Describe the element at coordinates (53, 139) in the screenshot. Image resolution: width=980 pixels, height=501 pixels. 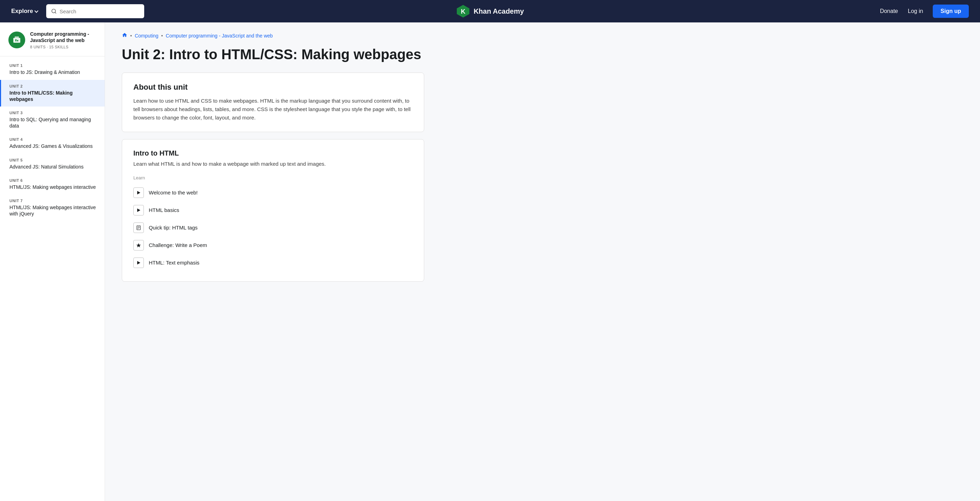
I see `unit-label: UNIT 4` at that location.